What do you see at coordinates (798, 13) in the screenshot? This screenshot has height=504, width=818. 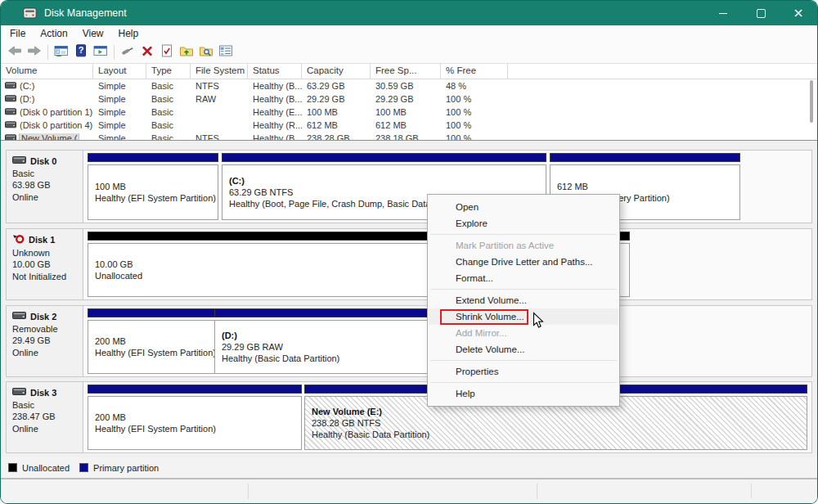 I see `close-button: ×` at bounding box center [798, 13].